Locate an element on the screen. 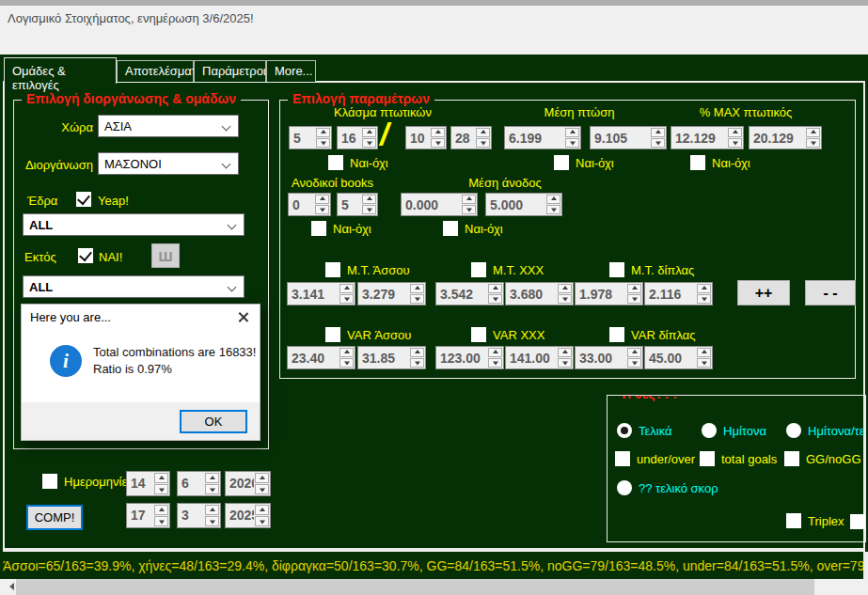 This screenshot has height=595, width=868. max-drop-yesno-checkbox is located at coordinates (698, 163).